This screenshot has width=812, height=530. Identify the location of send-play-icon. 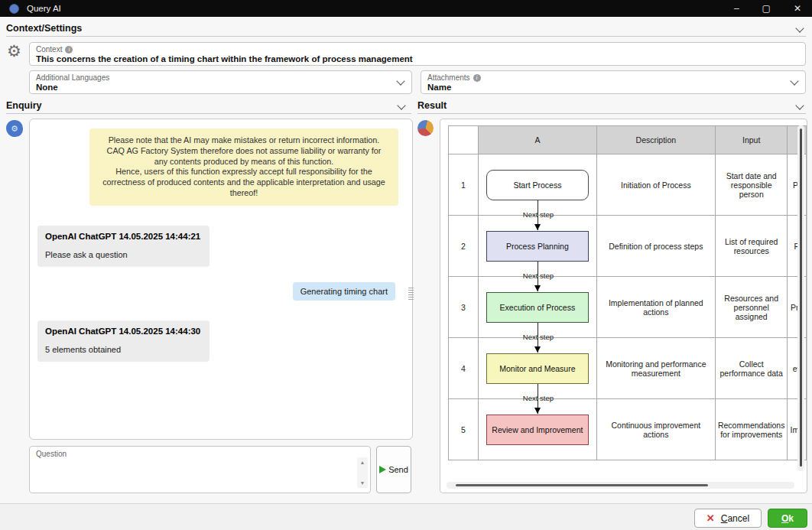
(382, 470).